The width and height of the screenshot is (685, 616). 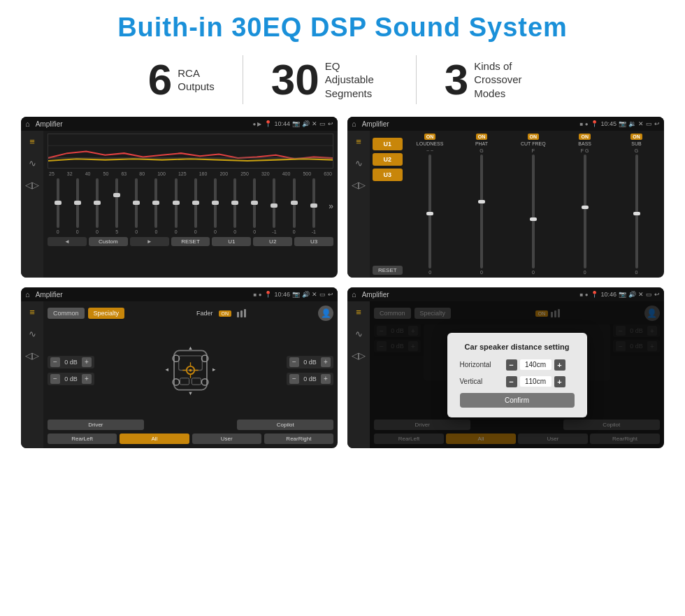 What do you see at coordinates (108, 242) in the screenshot?
I see `eq-custom-btn: Custom` at bounding box center [108, 242].